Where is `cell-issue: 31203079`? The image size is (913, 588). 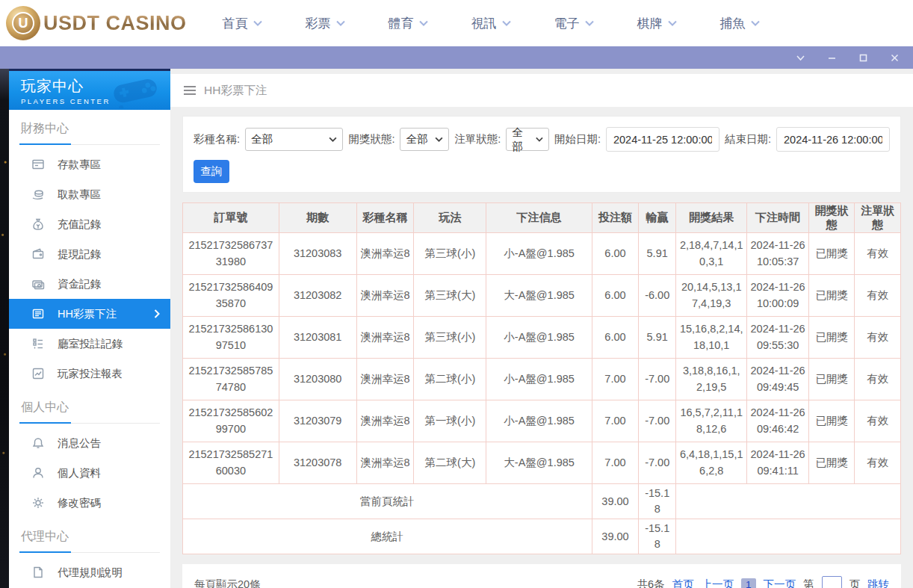 cell-issue: 31203079 is located at coordinates (318, 421).